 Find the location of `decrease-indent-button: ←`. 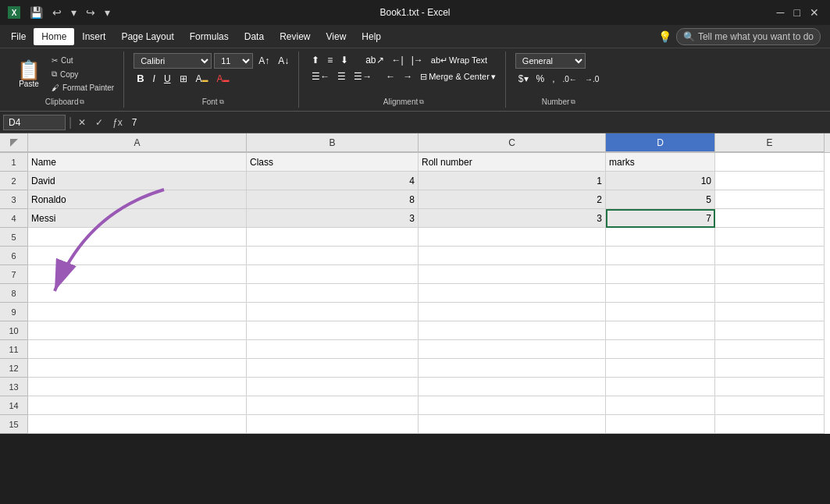

decrease-indent-button: ← is located at coordinates (390, 76).